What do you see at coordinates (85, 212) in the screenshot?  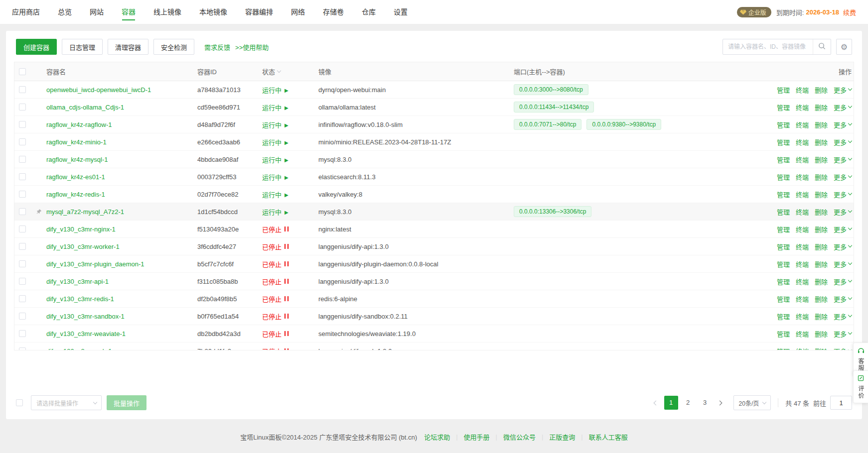 I see `container-name-link: mysql_a7z2-mysql_A7z2-1` at bounding box center [85, 212].